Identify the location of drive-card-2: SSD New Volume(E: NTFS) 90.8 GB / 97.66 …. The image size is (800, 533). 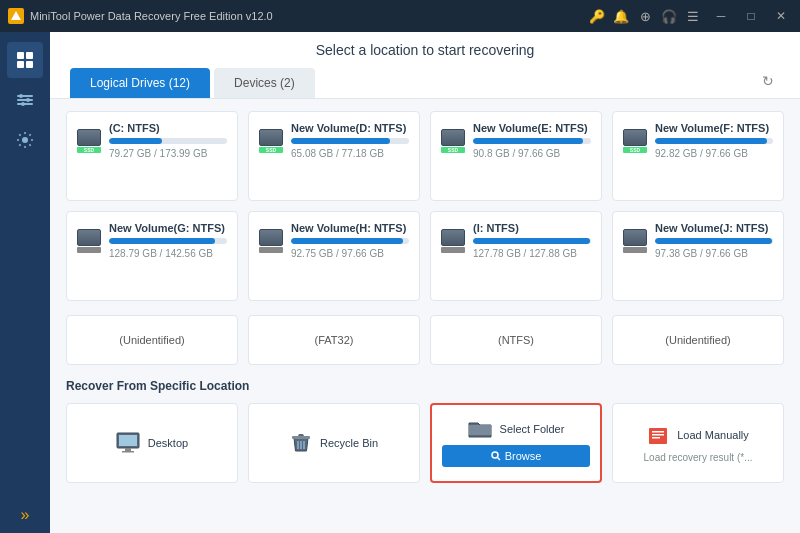
(516, 156).